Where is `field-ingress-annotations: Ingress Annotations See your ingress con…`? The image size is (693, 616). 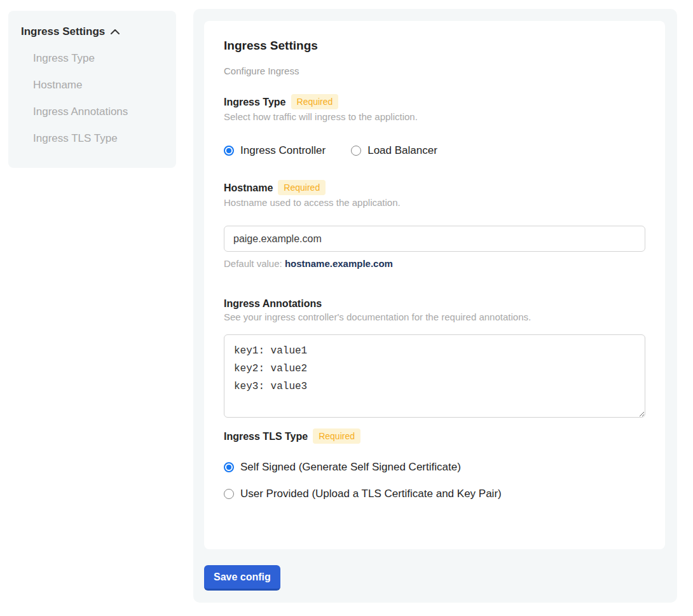
field-ingress-annotations: Ingress Annotations See your ingress con… is located at coordinates (435, 357).